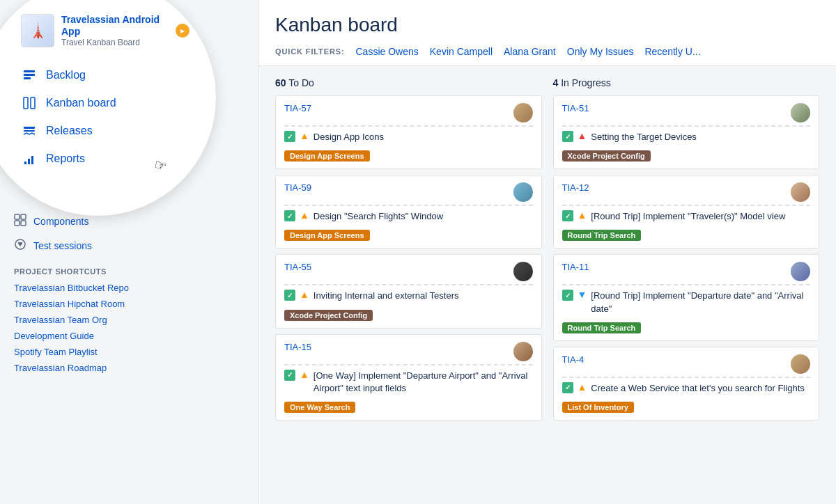 The height and width of the screenshot is (504, 836). What do you see at coordinates (329, 315) in the screenshot?
I see `card-tia-55-badge: Xcode Project Config` at bounding box center [329, 315].